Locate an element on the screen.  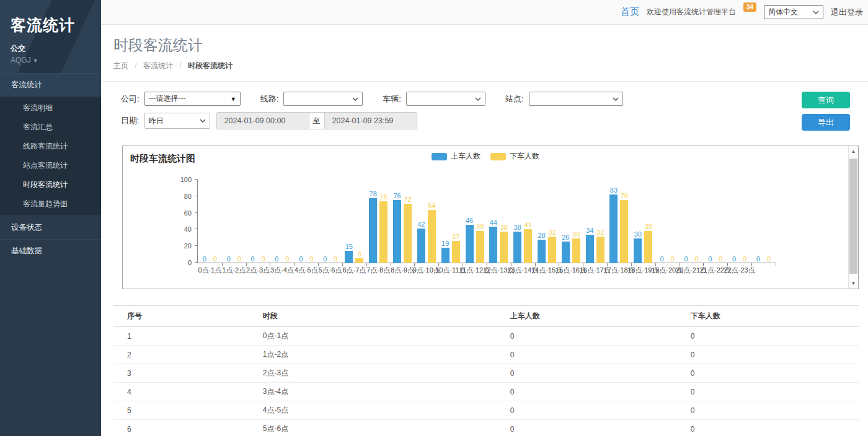
export-button: 导出 is located at coordinates (826, 123).